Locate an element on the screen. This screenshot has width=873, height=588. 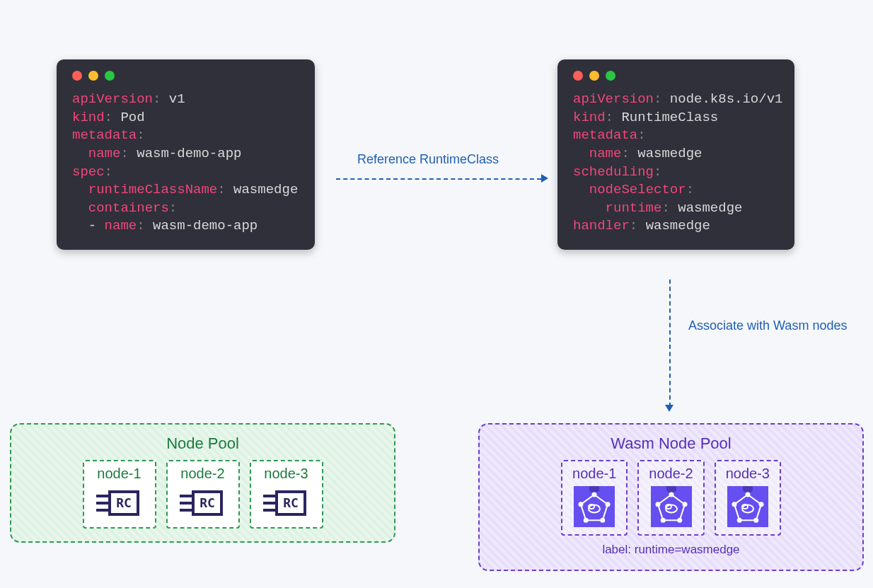
runtimeclass-yaml-code: apiVersion: node.k8s.io/v1 kind: Runtime… is located at coordinates (676, 163).